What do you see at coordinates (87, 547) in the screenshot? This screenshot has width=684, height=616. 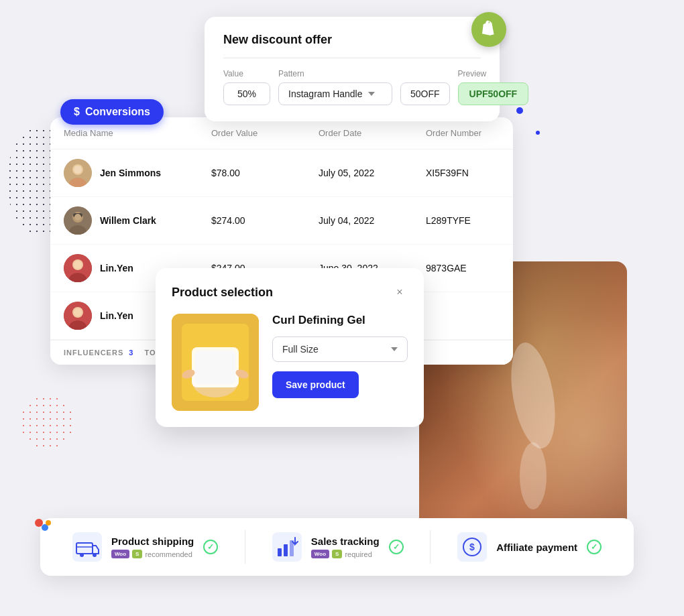 I see `shipping-svg-icon` at bounding box center [87, 547].